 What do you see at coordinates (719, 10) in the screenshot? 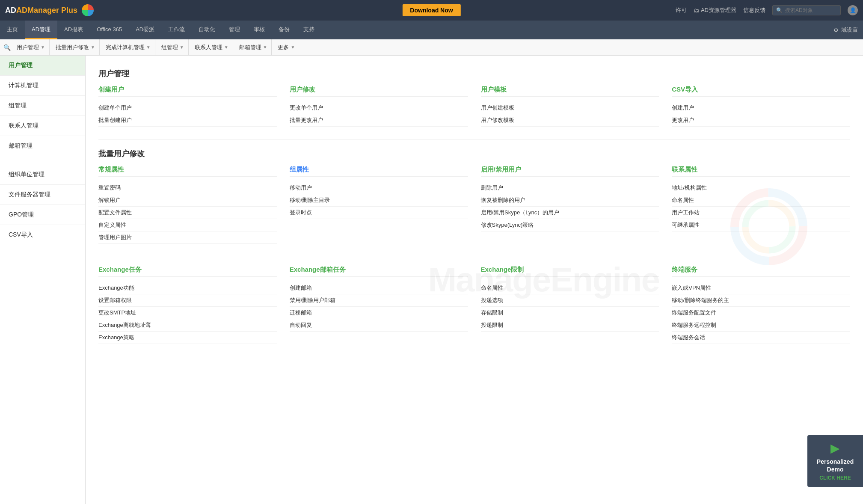
I see `ad-resource-text: AD资源管理器` at bounding box center [719, 10].